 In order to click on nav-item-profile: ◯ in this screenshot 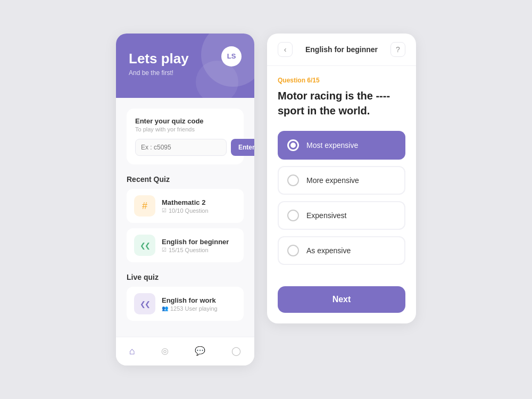, I will do `click(236, 351)`.